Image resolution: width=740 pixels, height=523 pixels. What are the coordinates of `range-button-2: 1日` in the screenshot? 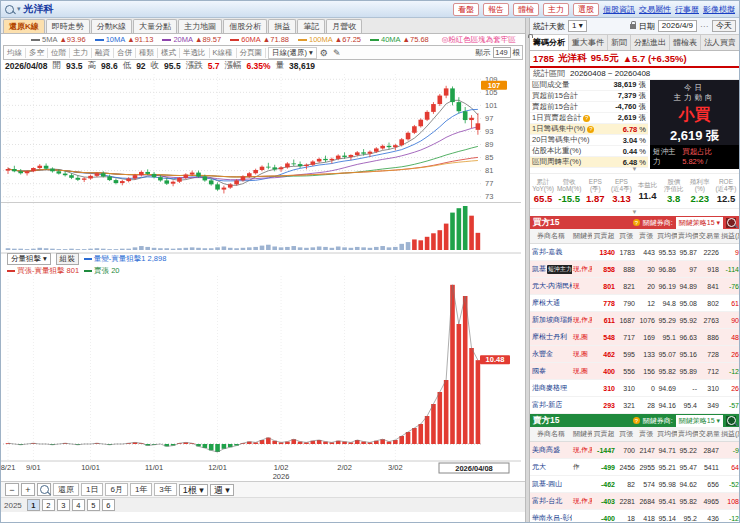 It's located at (92, 490).